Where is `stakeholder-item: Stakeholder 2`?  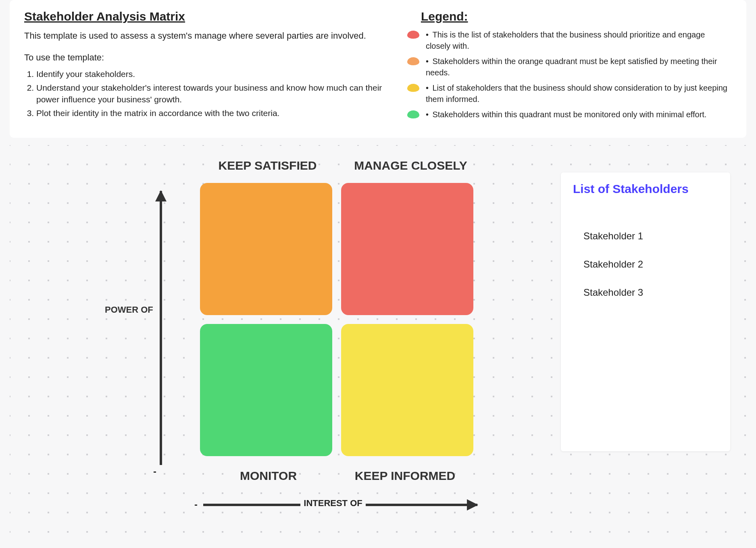 stakeholder-item: Stakeholder 2 is located at coordinates (651, 264).